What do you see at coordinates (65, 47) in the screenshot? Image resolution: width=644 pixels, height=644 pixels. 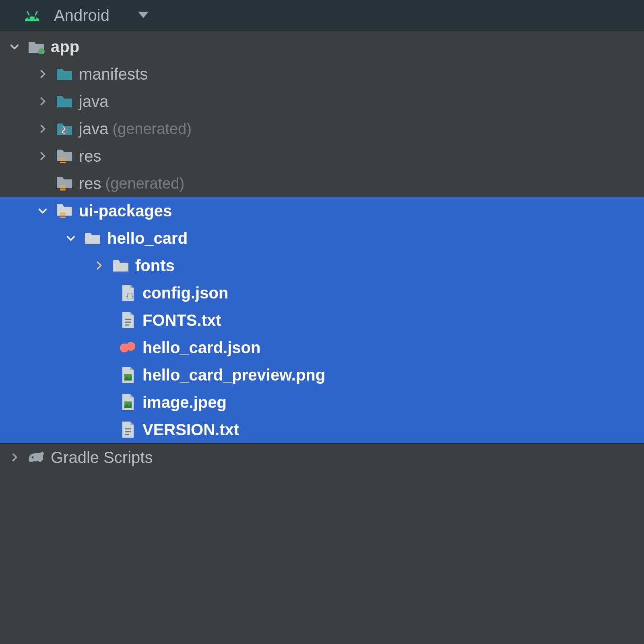 I see `node-label: app` at bounding box center [65, 47].